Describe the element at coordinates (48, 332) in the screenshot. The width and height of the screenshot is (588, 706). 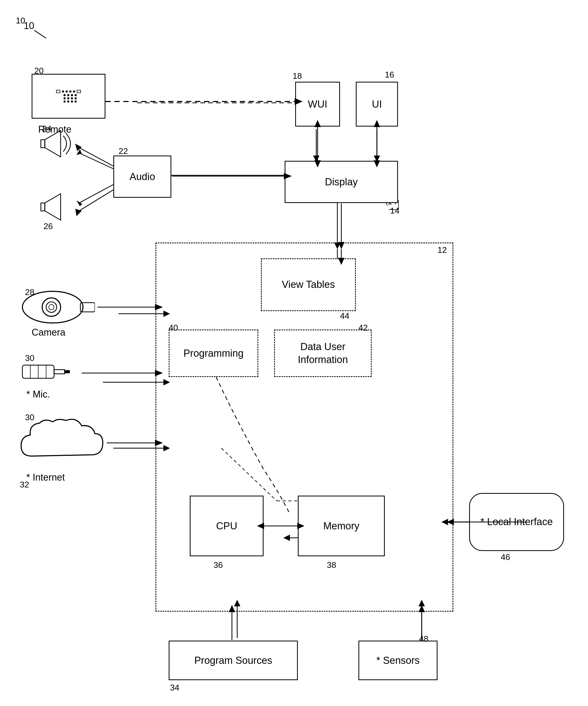
I see `camera-label: Camera` at that location.